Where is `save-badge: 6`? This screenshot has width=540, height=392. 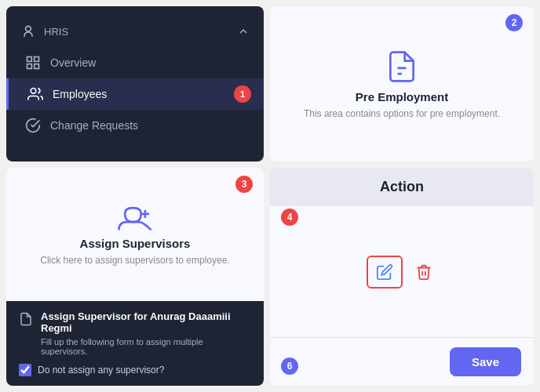
save-badge: 6 is located at coordinates (290, 366).